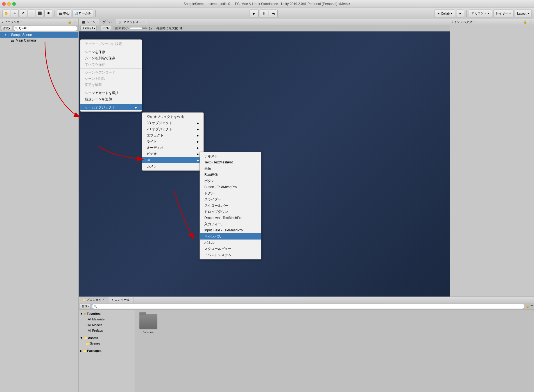 Image resolution: width=534 pixels, height=392 pixels. I want to click on tree-item-all-prefabs: ○ All Prefabs, so click(107, 331).